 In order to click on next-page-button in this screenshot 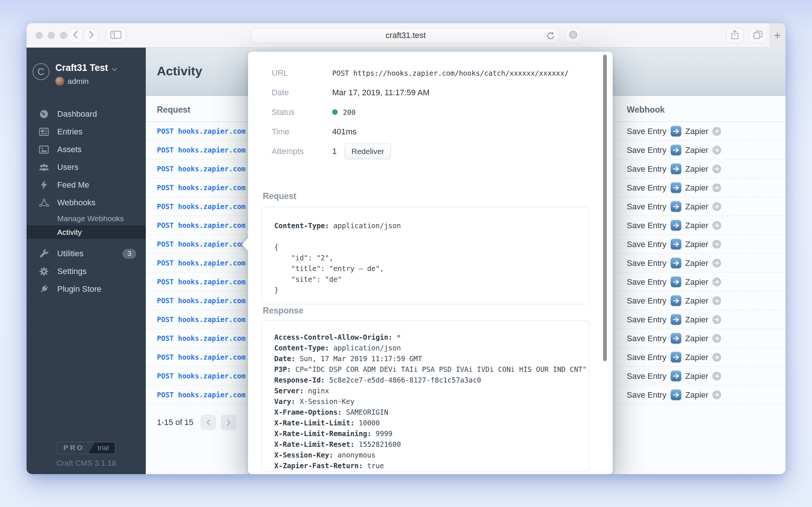, I will do `click(228, 422)`.